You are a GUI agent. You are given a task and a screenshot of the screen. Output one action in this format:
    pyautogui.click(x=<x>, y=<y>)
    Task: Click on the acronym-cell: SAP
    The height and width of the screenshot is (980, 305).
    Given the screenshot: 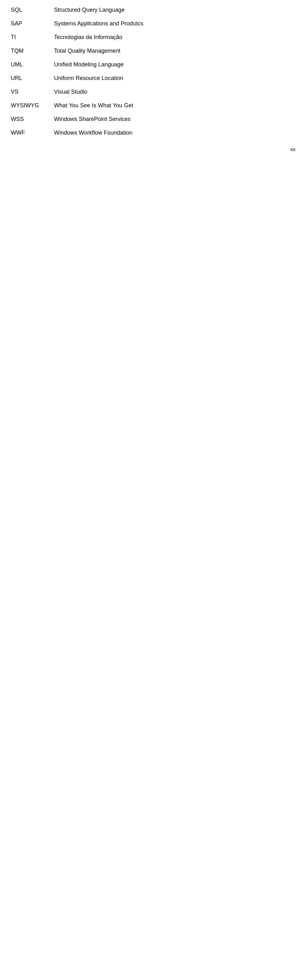 What is the action you would take?
    pyautogui.click(x=29, y=24)
    